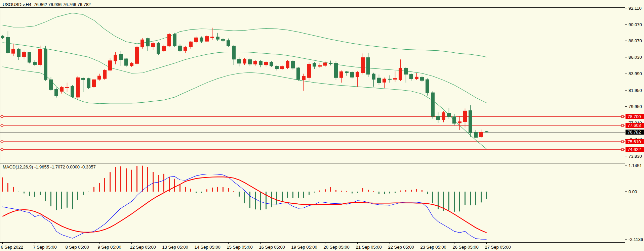 This screenshot has height=251, width=644. What do you see at coordinates (208, 247) in the screenshot?
I see `time-axis-label: 14 Sep 05:00` at bounding box center [208, 247].